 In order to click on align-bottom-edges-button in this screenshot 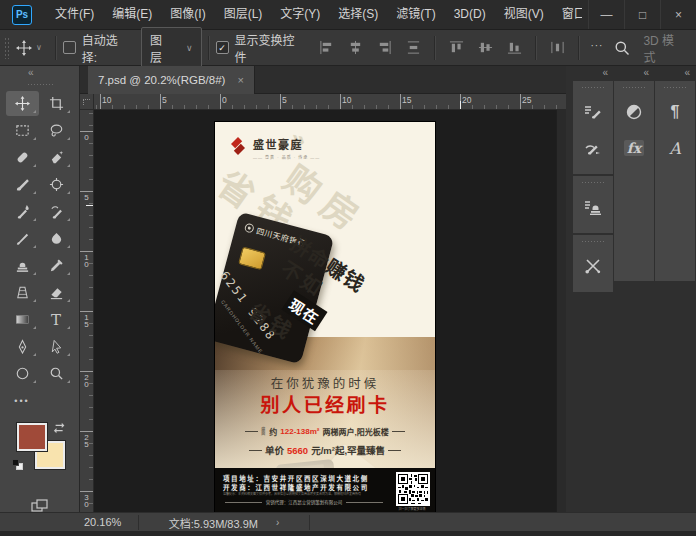, I will do `click(514, 48)`.